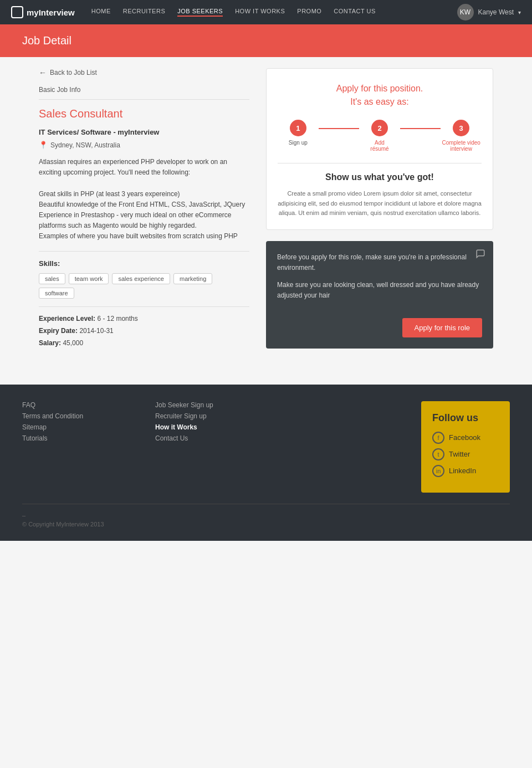 This screenshot has width=532, height=768. What do you see at coordinates (144, 343) in the screenshot?
I see `salary: Salary: 45,000` at bounding box center [144, 343].